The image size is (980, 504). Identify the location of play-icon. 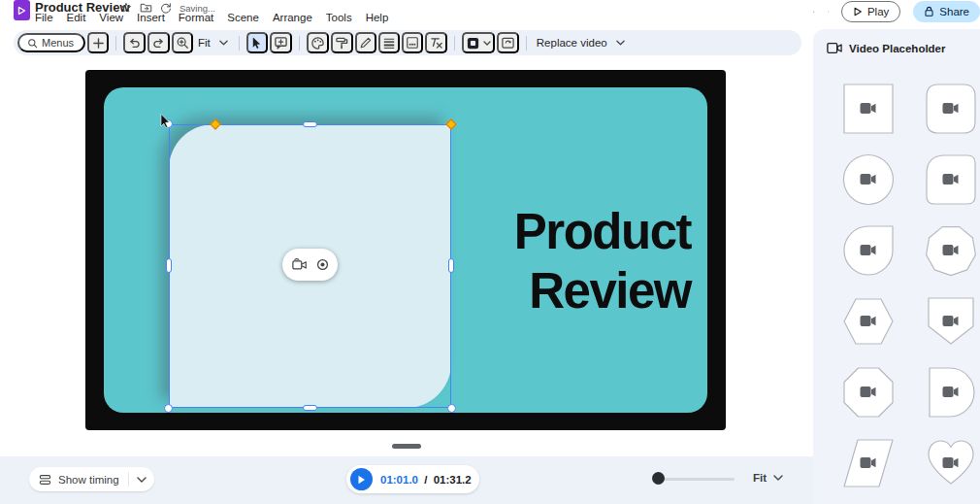
(858, 12).